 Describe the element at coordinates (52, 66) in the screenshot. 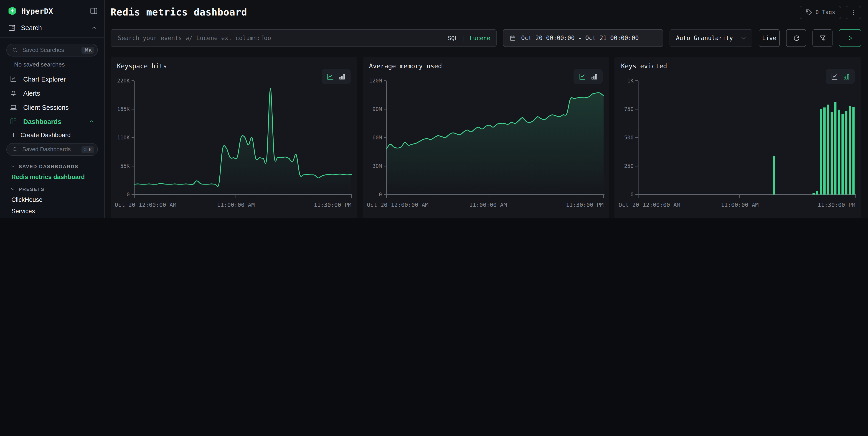

I see `no-saved-searches-text: No saved searches` at that location.